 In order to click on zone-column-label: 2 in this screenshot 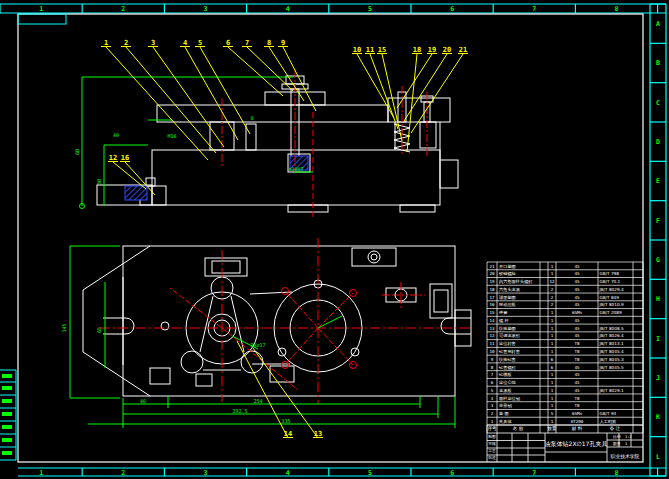, I will do `click(123, 473)`.